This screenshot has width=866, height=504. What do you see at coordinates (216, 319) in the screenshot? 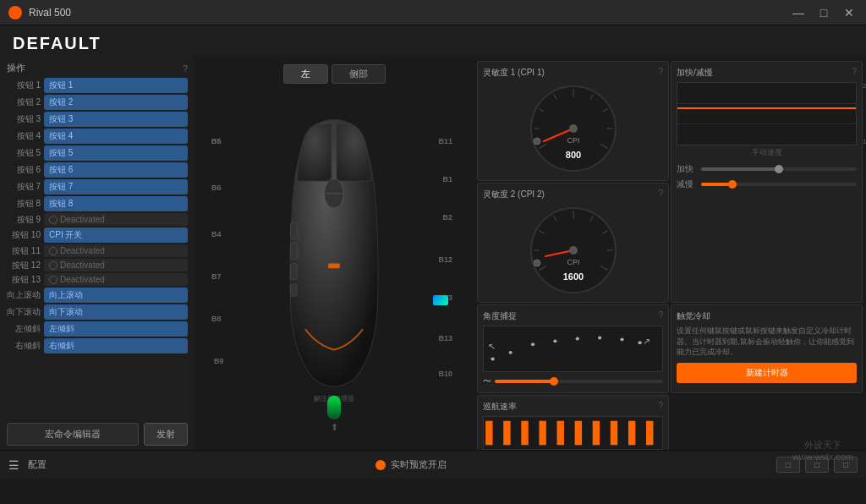
I see `label-b8: B8` at bounding box center [216, 319].